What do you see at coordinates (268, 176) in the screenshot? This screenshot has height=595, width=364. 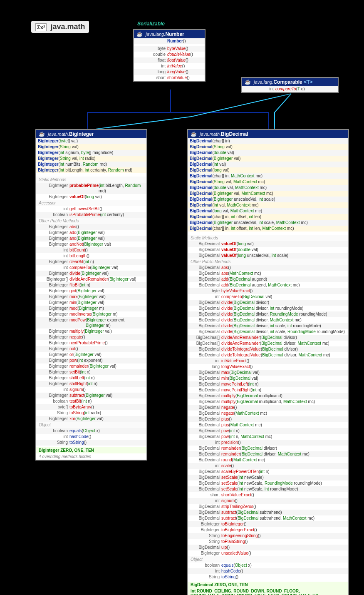 I see `constructor: BigDecimal (char[] in, MathContext mc)` at bounding box center [268, 176].